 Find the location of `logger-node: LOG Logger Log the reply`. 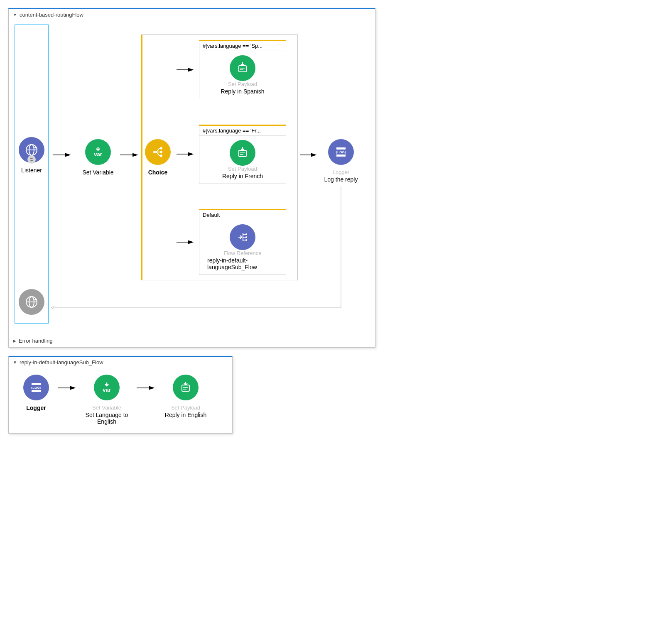

logger-node: LOG Logger Log the reply is located at coordinates (341, 161).